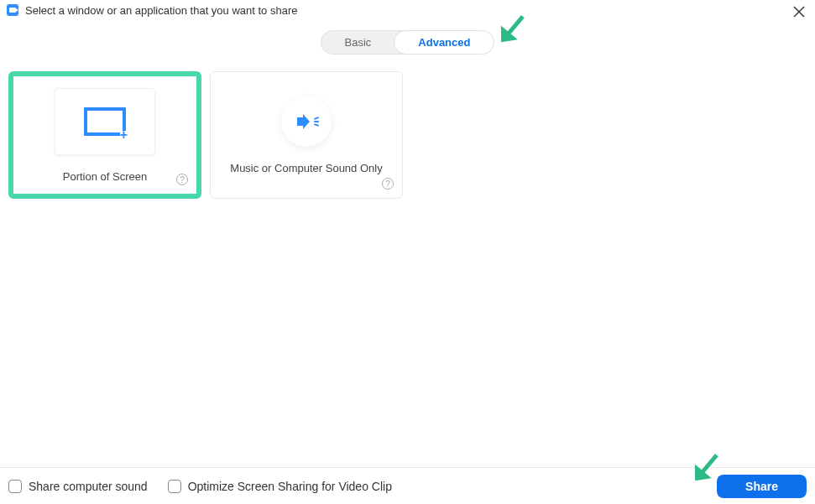 Image resolution: width=815 pixels, height=504 pixels. Describe the element at coordinates (444, 42) in the screenshot. I see `tab-advanced: Advanced` at that location.